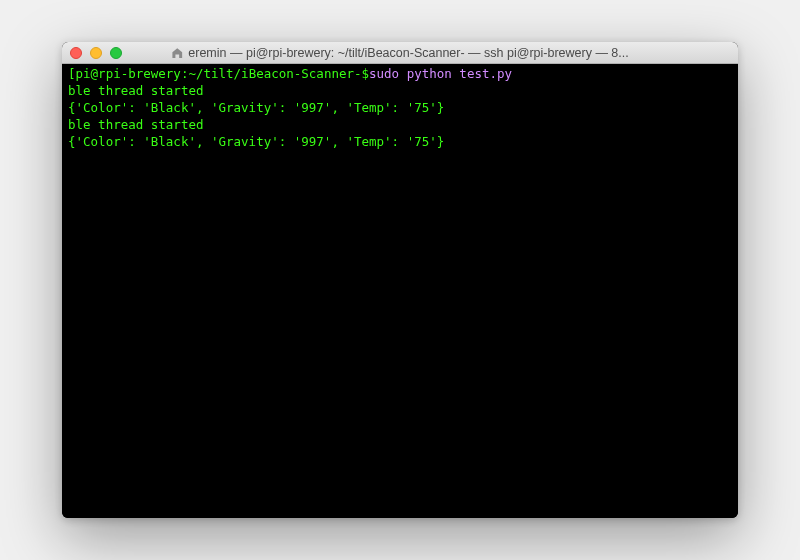  What do you see at coordinates (366, 74) in the screenshot?
I see `prompt-close: $` at bounding box center [366, 74].